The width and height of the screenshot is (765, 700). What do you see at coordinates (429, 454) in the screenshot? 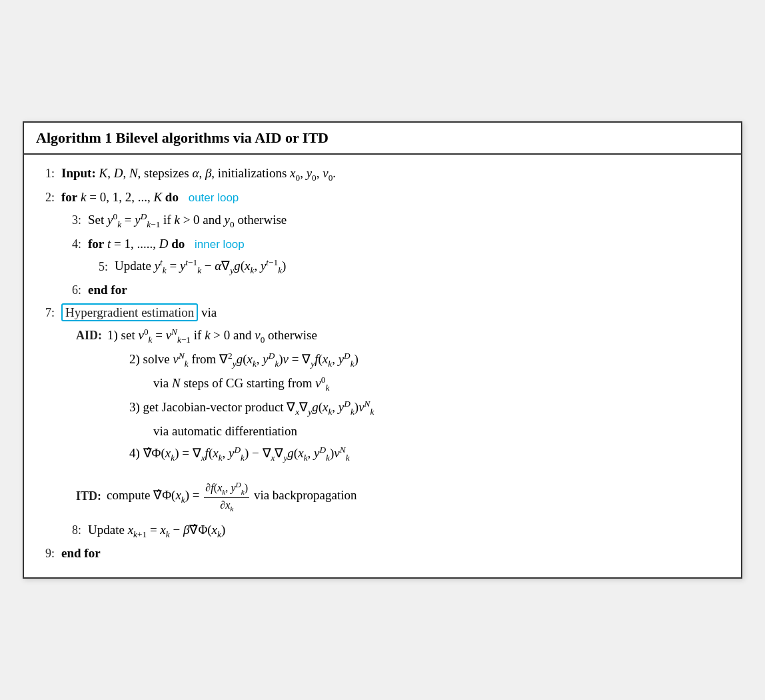
I see `aid-content-4: 4) ∇̂Φ(xk) = ∇xf(xk, yDk) − ∇x∇yg(xk, yD…` at bounding box center [429, 454].